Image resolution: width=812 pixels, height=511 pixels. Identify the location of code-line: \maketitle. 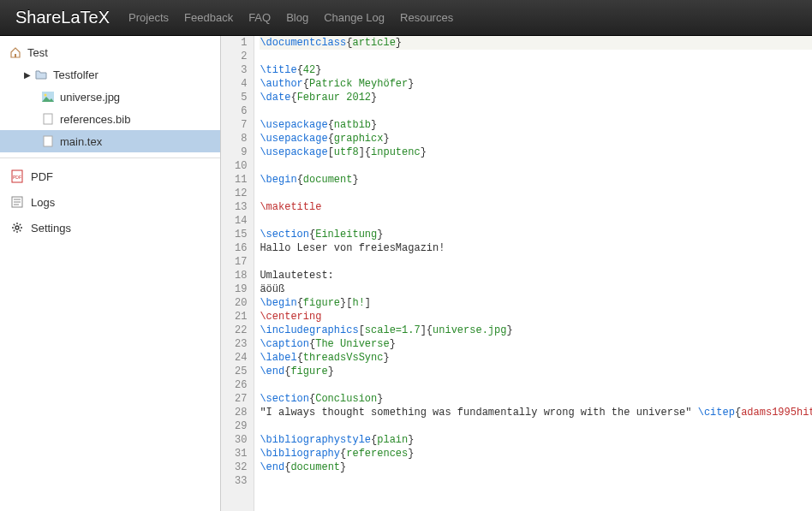
(536, 207).